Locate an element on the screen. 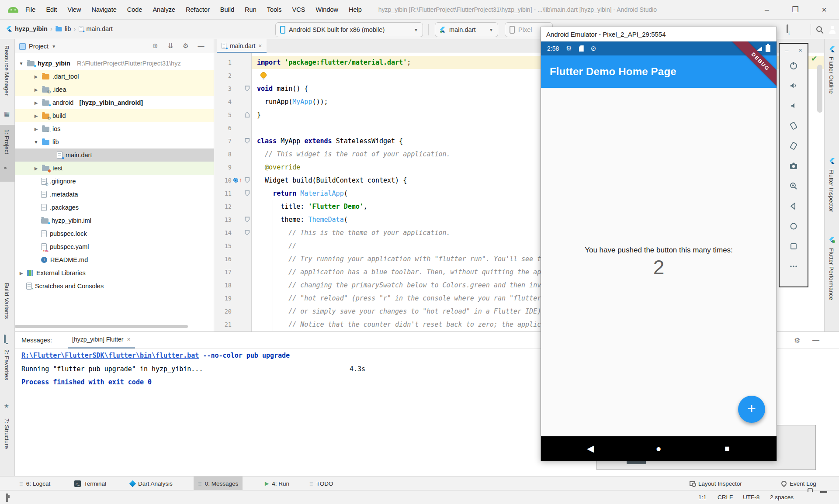 The image size is (839, 504). fab-increment-button: + is located at coordinates (752, 409).